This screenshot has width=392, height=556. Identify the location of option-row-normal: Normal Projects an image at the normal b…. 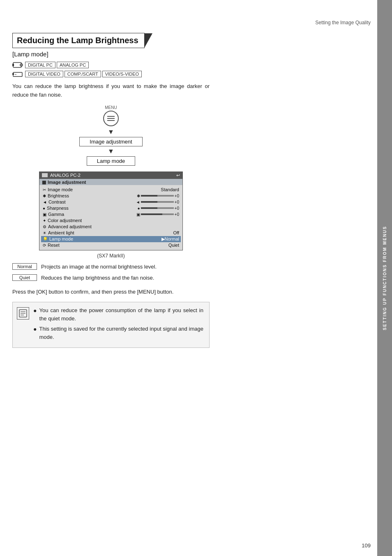
(111, 267).